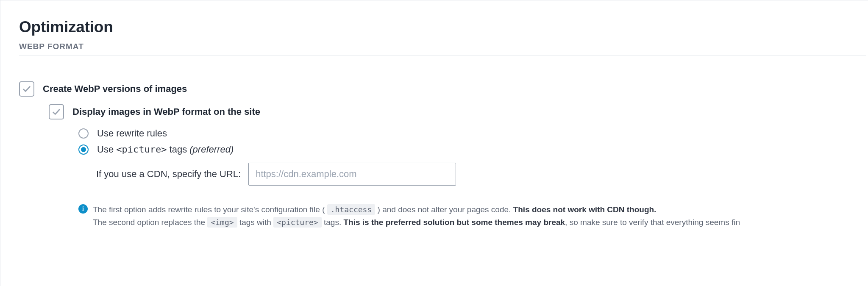  Describe the element at coordinates (27, 89) in the screenshot. I see `create-webp-checkbox` at that location.